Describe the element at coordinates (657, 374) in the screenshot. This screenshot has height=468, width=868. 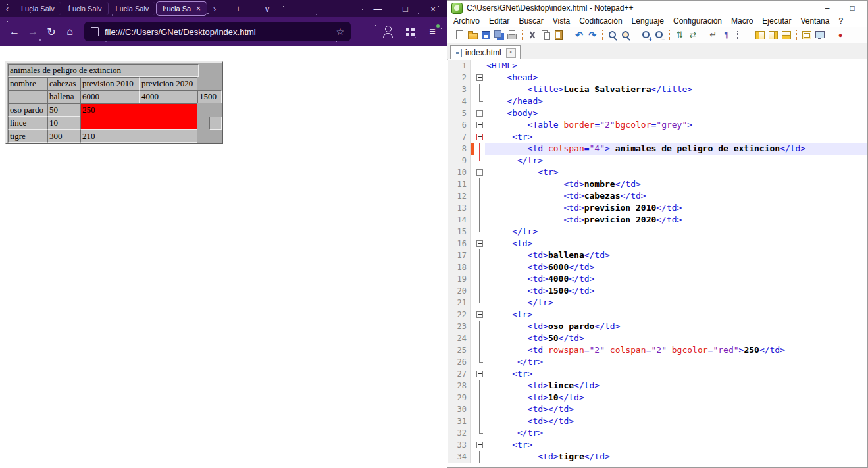
I see `code-line-27: 27 <tr>` at that location.